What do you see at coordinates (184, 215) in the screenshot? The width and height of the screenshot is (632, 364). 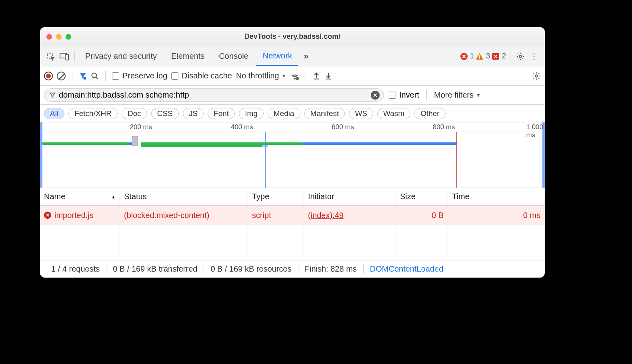 I see `cell-status: (blocked:mixed-content)` at bounding box center [184, 215].